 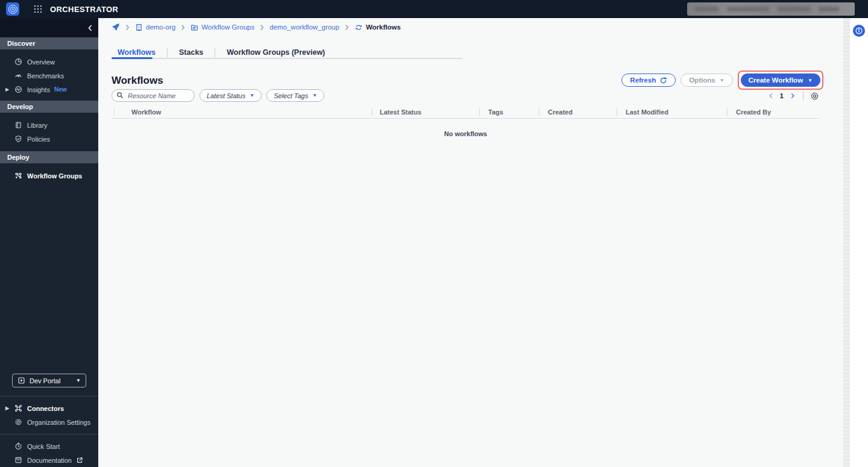 What do you see at coordinates (561, 112) in the screenshot?
I see `column-header-created: Created` at bounding box center [561, 112].